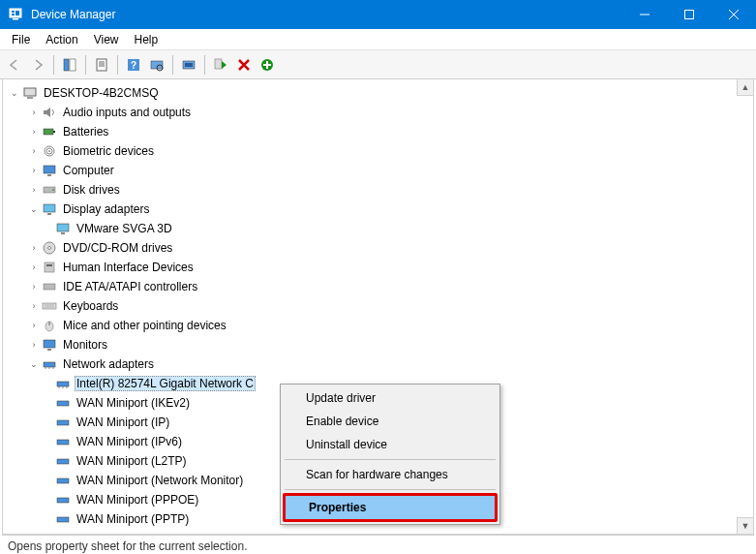 The image size is (756, 554). Describe the element at coordinates (390, 454) in the screenshot. I see `context-menu: Update driver Enable device Uninstall de…` at that location.